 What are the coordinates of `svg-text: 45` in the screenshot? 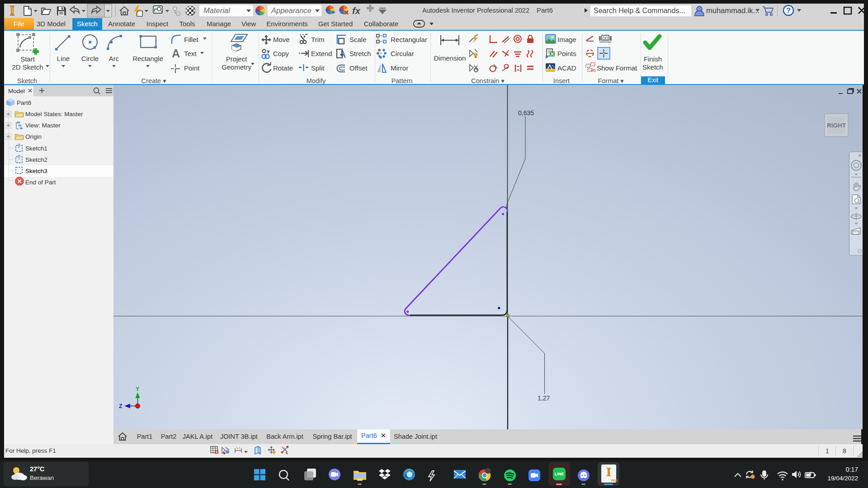 It's located at (594, 70).